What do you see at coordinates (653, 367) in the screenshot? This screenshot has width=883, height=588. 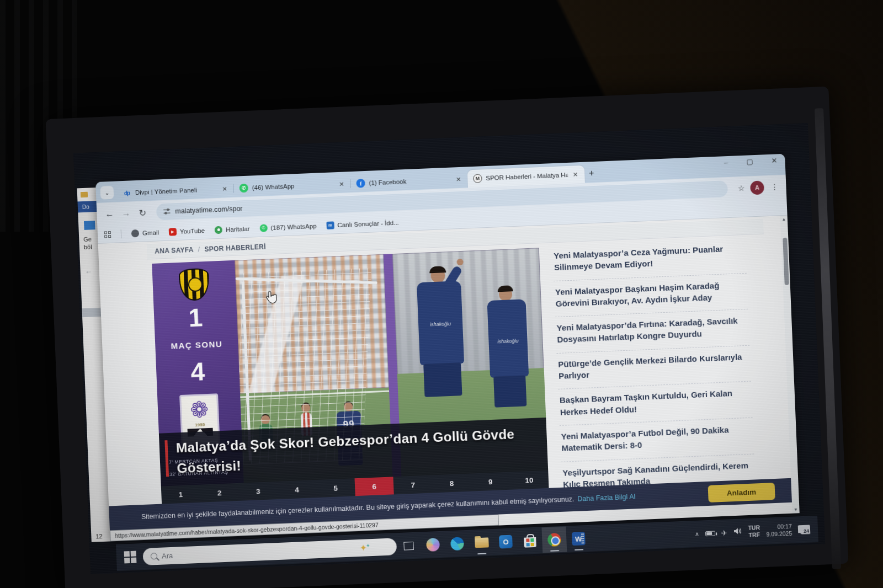 I see `news-sidebar: Yeni Malatyaspor’a Ceza Yağmuru: Puanlar…` at bounding box center [653, 367].